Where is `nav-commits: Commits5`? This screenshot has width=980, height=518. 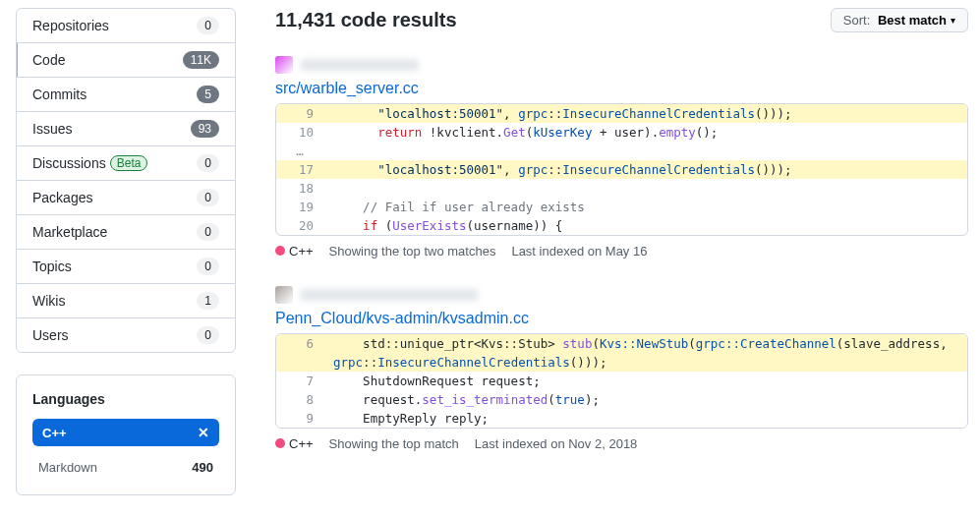 nav-commits: Commits5 is located at coordinates (126, 94).